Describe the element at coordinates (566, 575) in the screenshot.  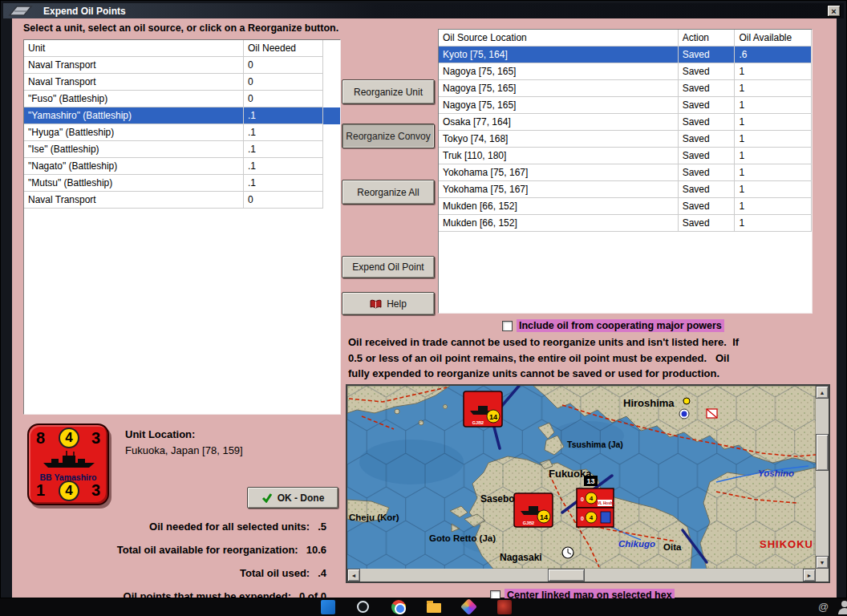
I see `horizontal-scroll-thumb` at that location.